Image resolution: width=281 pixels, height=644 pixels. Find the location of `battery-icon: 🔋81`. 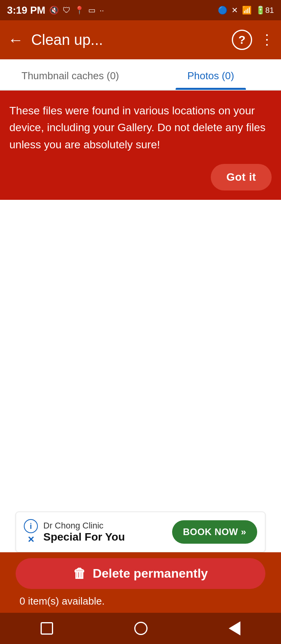

battery-icon: 🔋81 is located at coordinates (265, 10).